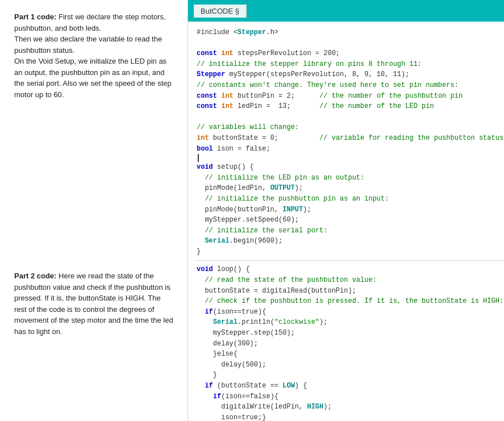 This screenshot has width=504, height=421. I want to click on code-line-include: #include <Stepper.h>, so click(350, 33).